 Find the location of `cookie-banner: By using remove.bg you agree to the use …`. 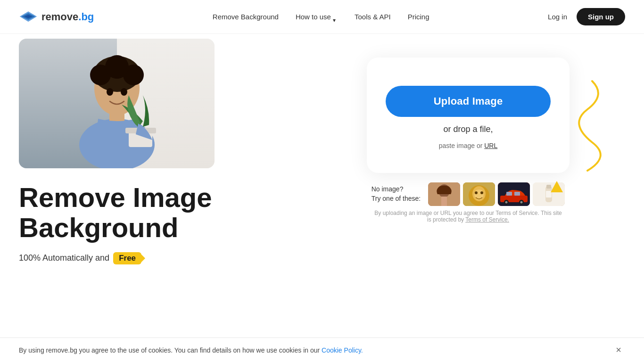

cookie-banner: By using remove.bg you agree to the use … is located at coordinates (322, 350).